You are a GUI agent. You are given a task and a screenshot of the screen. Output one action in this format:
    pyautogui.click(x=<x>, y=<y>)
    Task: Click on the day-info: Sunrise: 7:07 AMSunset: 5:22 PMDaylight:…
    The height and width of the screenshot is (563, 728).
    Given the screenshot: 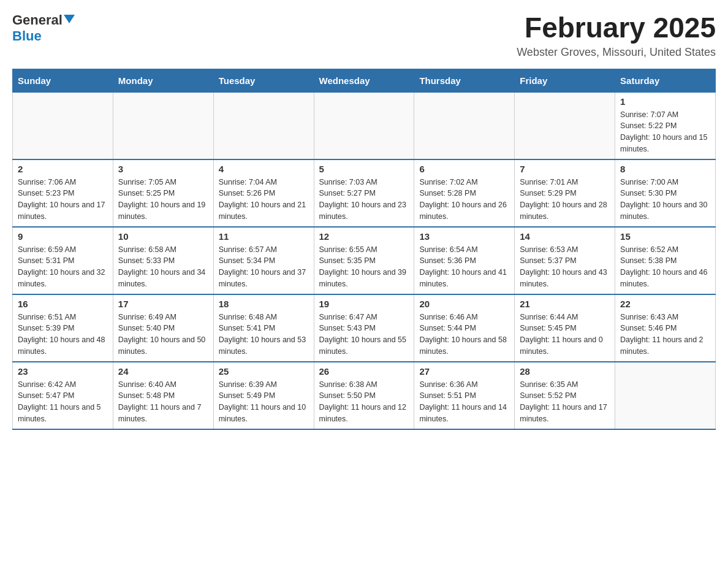 What is the action you would take?
    pyautogui.click(x=665, y=132)
    